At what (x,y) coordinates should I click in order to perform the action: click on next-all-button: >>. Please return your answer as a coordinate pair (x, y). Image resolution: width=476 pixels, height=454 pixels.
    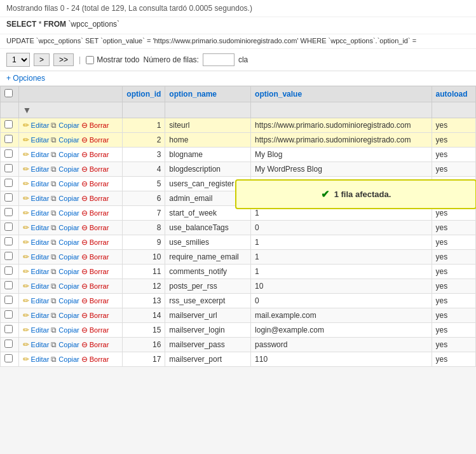
    Looking at the image, I should click on (64, 60).